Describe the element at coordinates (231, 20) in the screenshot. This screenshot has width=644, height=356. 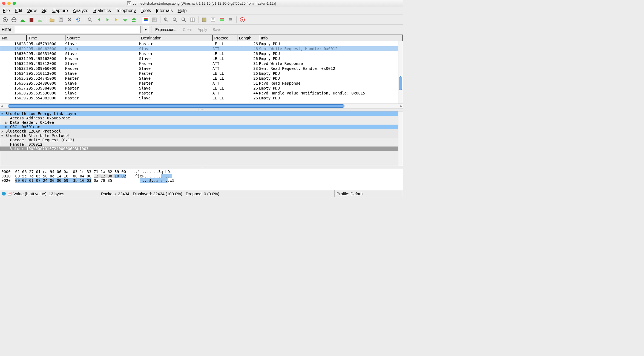
I see `preferences-icon` at that location.